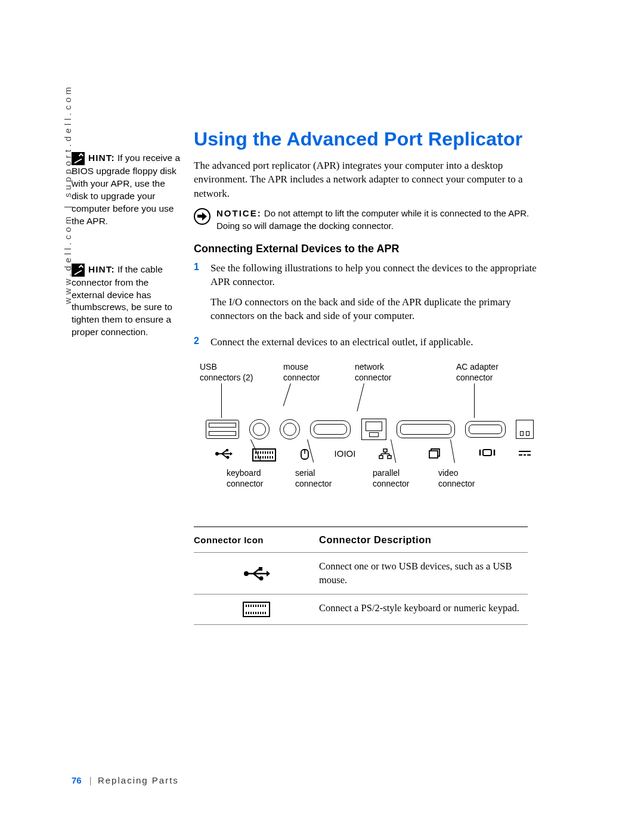 The image size is (644, 833). What do you see at coordinates (367, 436) in the screenshot?
I see `connector-diagram: USBconnectors (2) mouseconnector network…` at bounding box center [367, 436].